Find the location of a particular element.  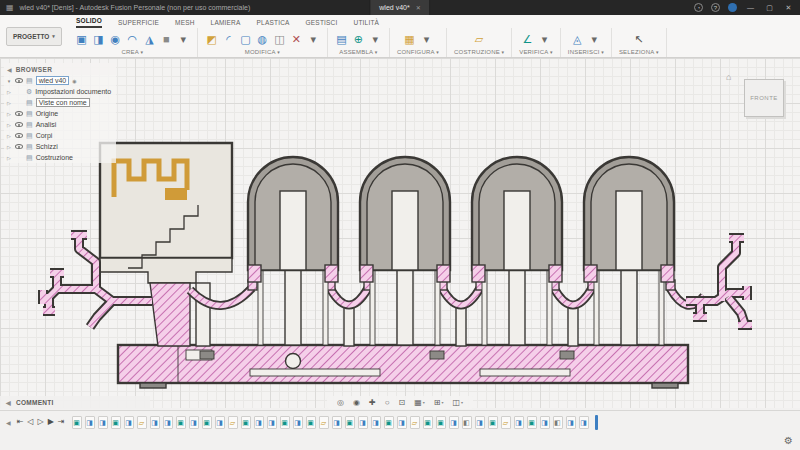

configure-more-icon: ▾ is located at coordinates (426, 39).